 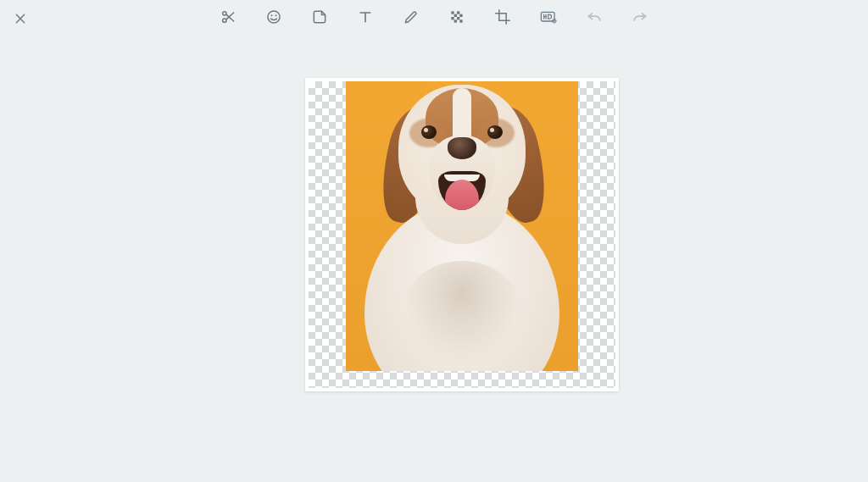 I want to click on text-tool, so click(x=365, y=17).